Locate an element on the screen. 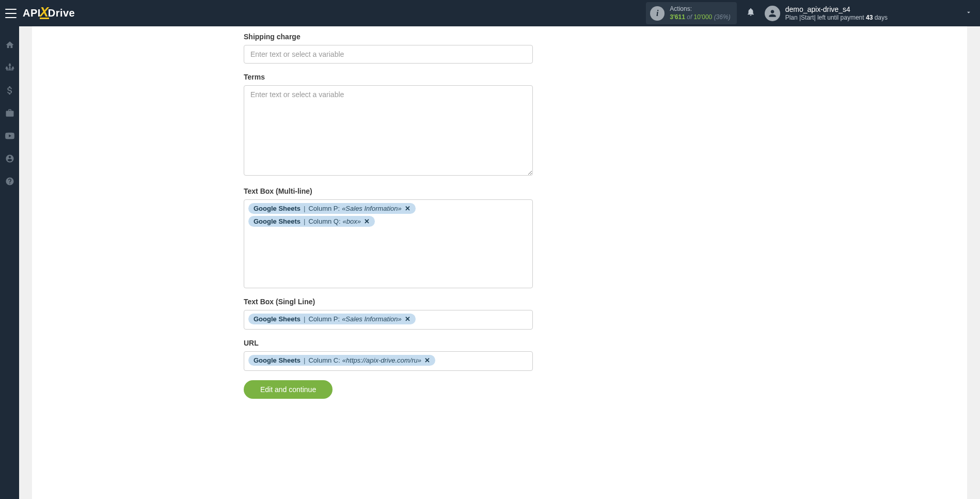 The height and width of the screenshot is (499, 980). submit-row: Edit and continue is located at coordinates (388, 389).